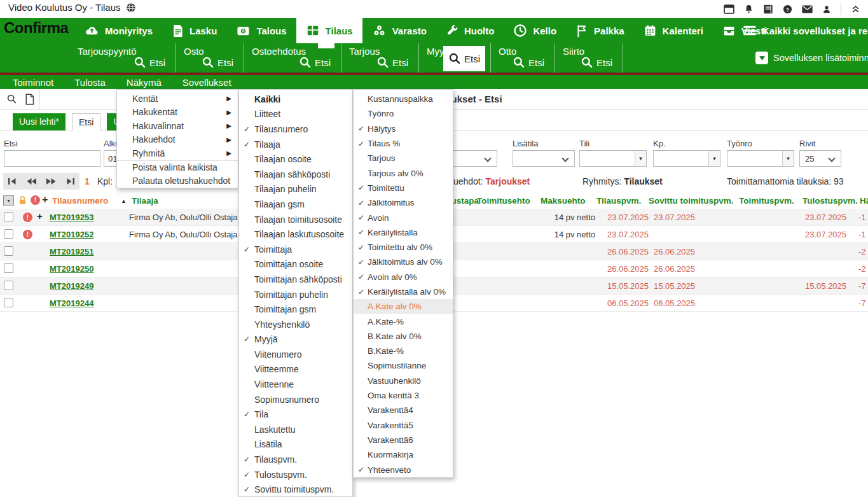 The height and width of the screenshot is (497, 868). I want to click on column-header-tilaaja: Tilaaja, so click(145, 201).